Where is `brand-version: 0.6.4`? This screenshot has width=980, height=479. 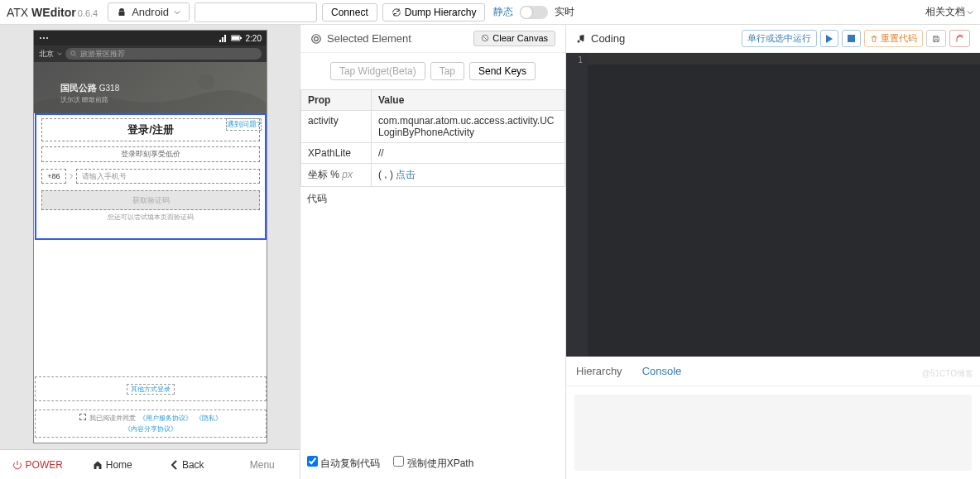
brand-version: 0.6.4 is located at coordinates (88, 13).